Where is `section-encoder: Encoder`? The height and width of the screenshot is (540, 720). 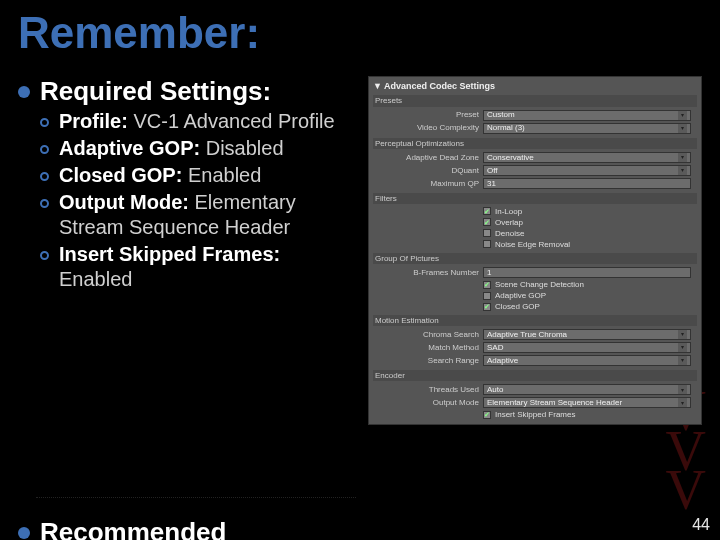 section-encoder: Encoder is located at coordinates (535, 376).